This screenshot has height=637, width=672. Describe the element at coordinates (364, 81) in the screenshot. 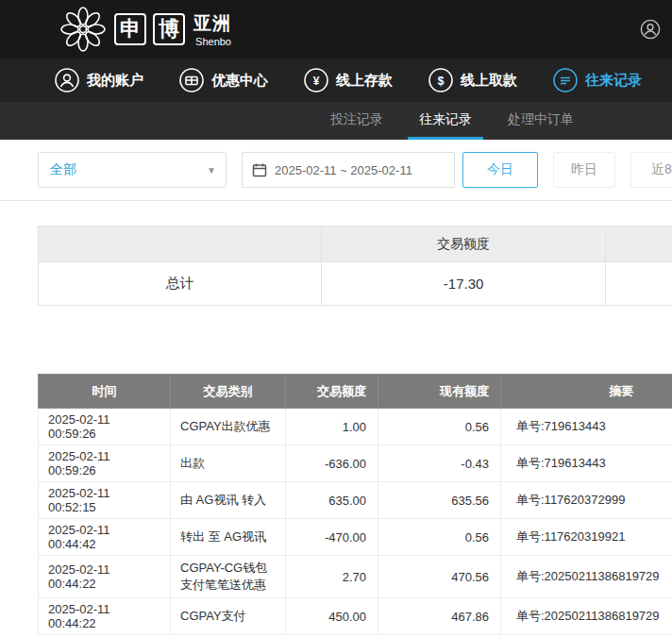

I see `nav-label: 线上存款` at that location.